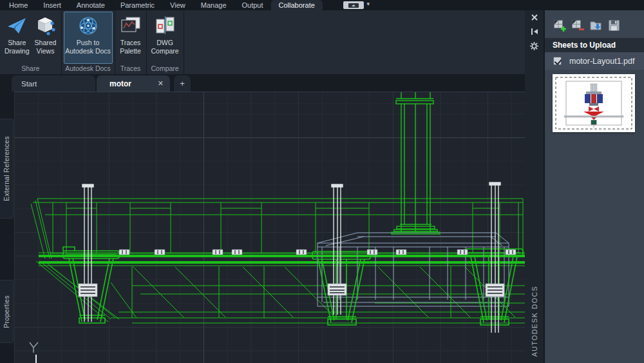 The image size is (644, 363). Describe the element at coordinates (88, 26) in the screenshot. I see `push-to-docs-icon` at that location.